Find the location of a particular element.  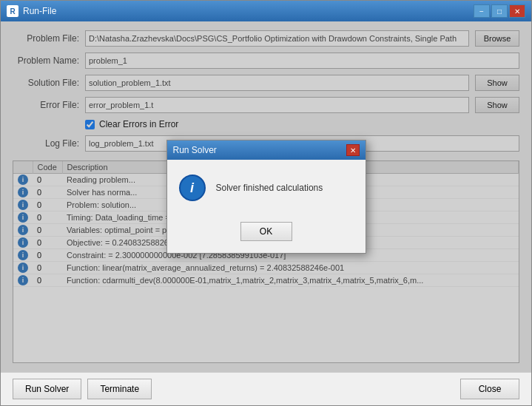

modal-title-bar: Run Solver ✕ is located at coordinates (266, 150).